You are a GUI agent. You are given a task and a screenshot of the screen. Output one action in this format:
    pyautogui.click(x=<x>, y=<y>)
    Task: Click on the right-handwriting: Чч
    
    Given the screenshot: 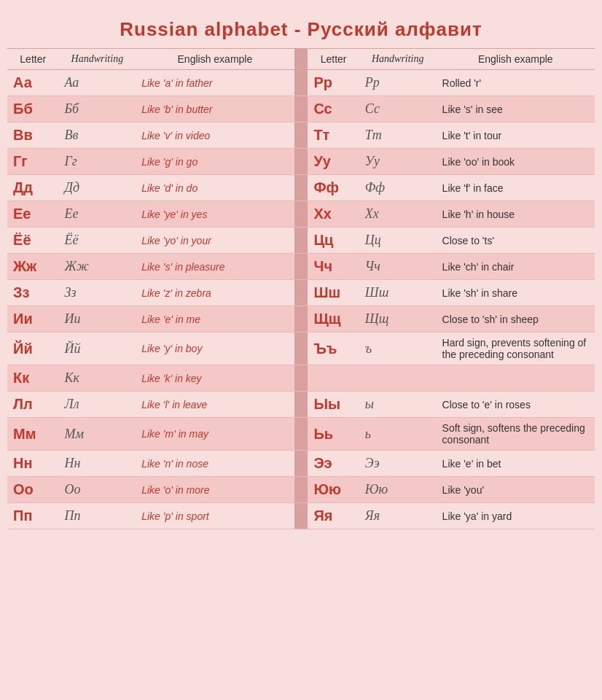 What is the action you would take?
    pyautogui.click(x=398, y=267)
    